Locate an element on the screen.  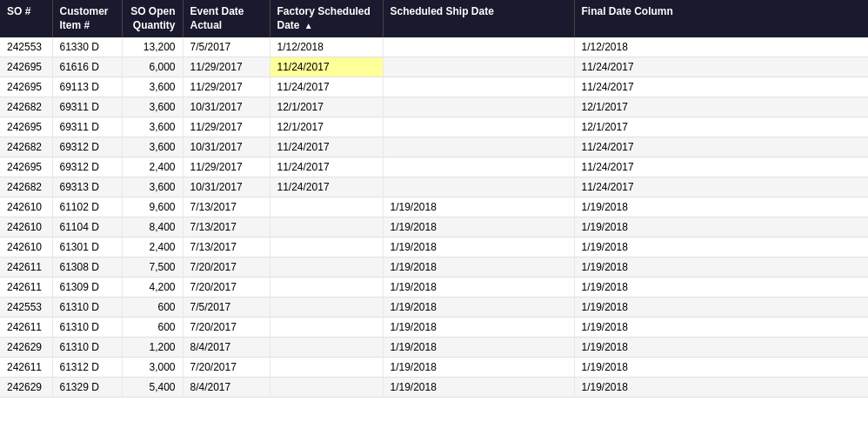
col-header-so: SO # is located at coordinates (26, 19).